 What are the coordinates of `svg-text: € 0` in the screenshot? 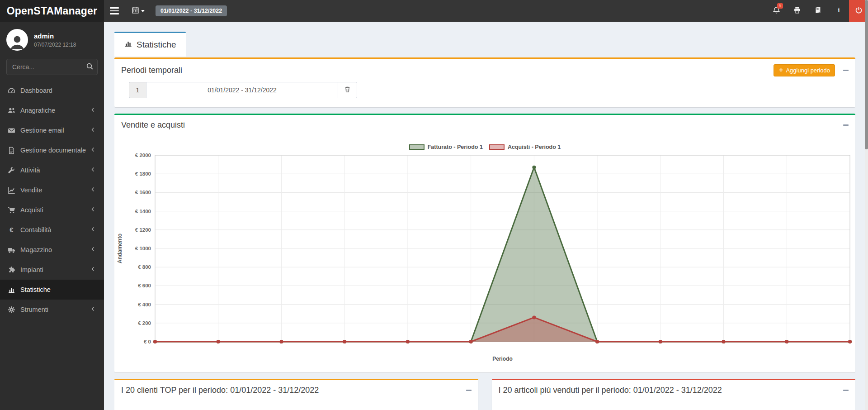 It's located at (147, 342).